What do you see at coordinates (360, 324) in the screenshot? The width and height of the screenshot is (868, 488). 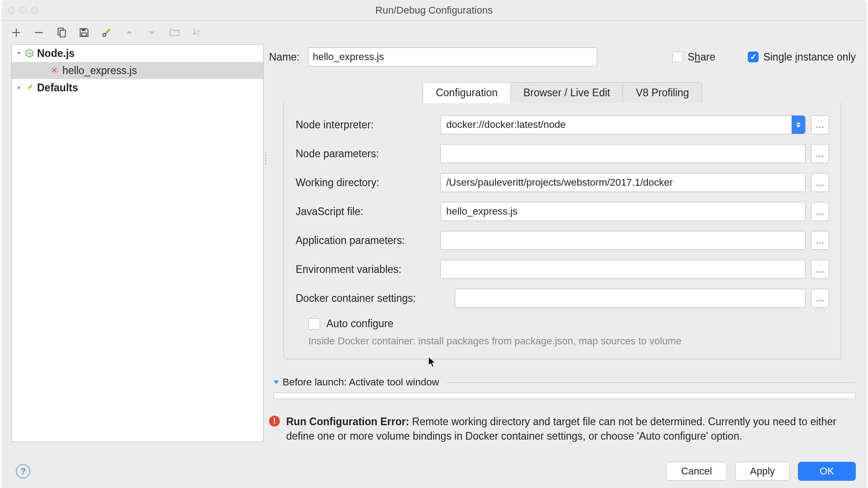 I see `label-auto-configure: Auto configure` at bounding box center [360, 324].